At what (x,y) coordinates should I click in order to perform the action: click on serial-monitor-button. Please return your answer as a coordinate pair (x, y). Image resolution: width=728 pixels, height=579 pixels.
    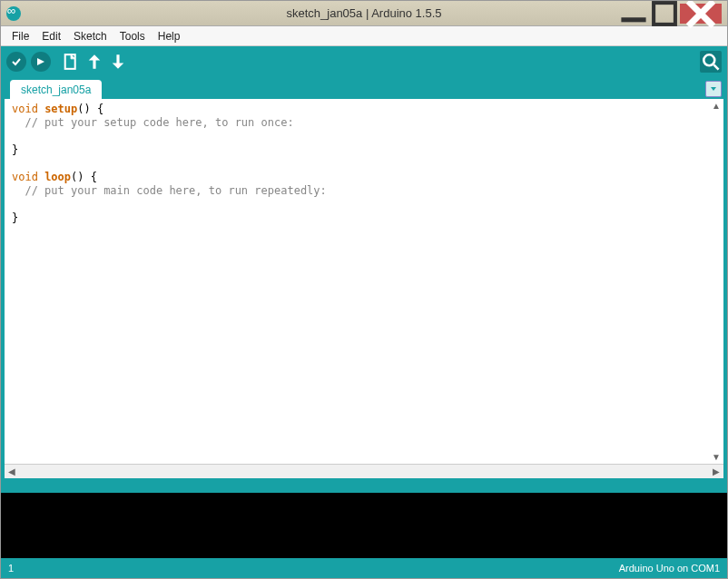
    Looking at the image, I should click on (711, 62).